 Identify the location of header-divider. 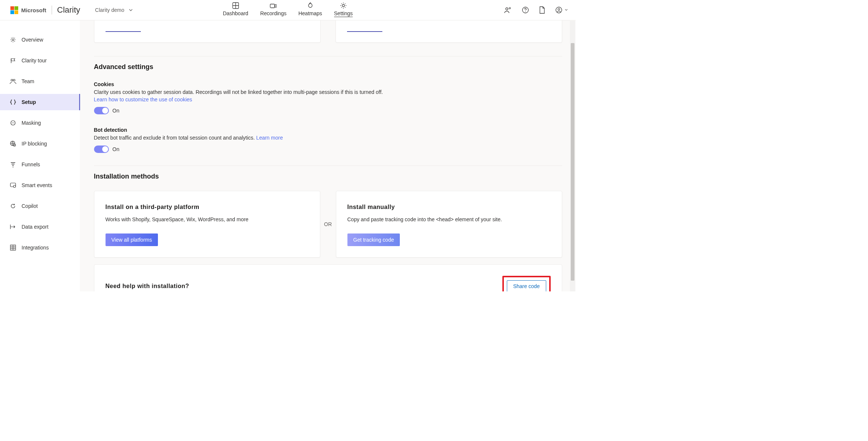
(52, 10).